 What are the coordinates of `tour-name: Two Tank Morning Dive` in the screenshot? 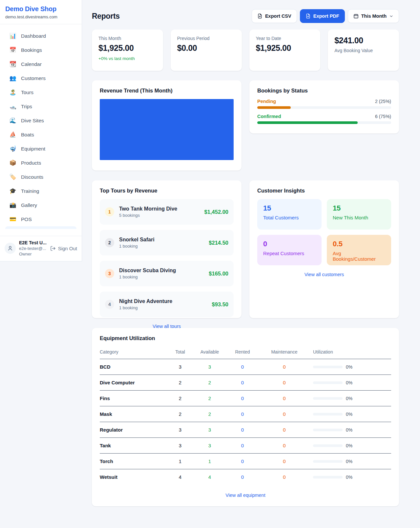 It's located at (159, 209).